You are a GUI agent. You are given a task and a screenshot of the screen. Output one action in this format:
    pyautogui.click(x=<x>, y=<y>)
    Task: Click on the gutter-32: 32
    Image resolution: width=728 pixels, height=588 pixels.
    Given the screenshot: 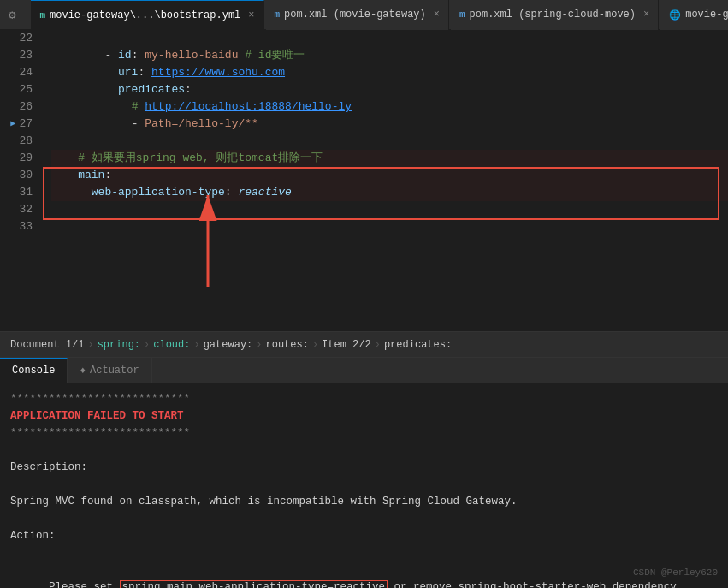 What is the action you would take?
    pyautogui.click(x=18, y=210)
    